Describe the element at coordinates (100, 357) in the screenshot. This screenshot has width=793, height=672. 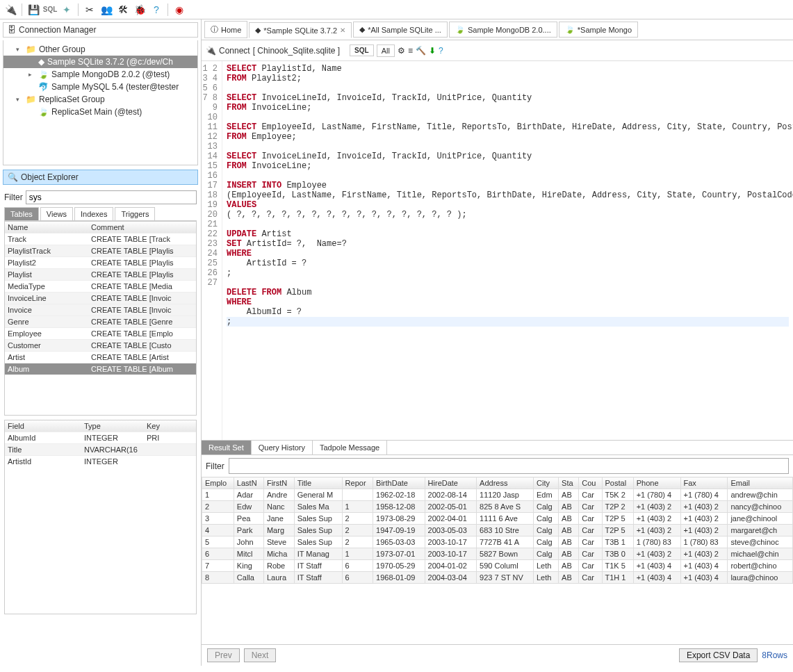
I see `table-row: ArtistCREATE TABLE [Artist` at that location.